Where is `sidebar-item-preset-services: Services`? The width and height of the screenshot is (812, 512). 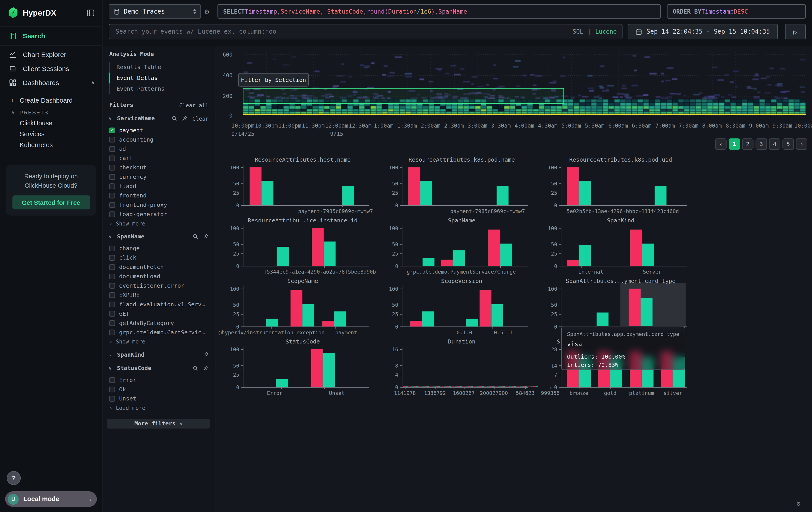 sidebar-item-preset-services: Services is located at coordinates (61, 134).